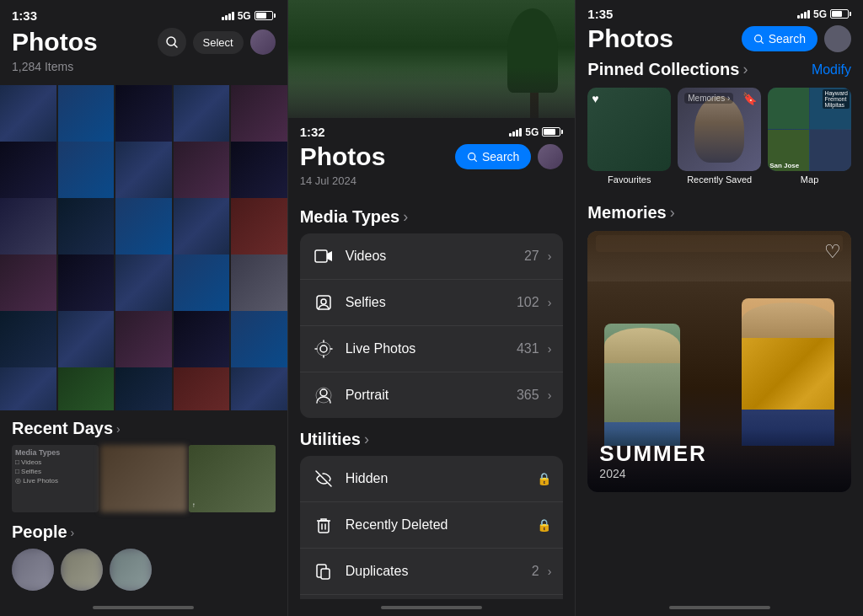  What do you see at coordinates (324, 571) in the screenshot?
I see `duplicates-icon` at bounding box center [324, 571].